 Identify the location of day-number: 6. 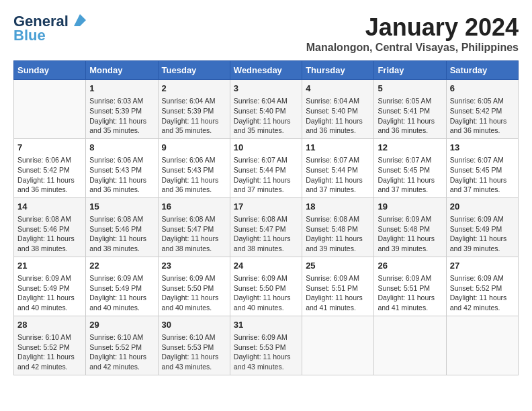
(482, 89).